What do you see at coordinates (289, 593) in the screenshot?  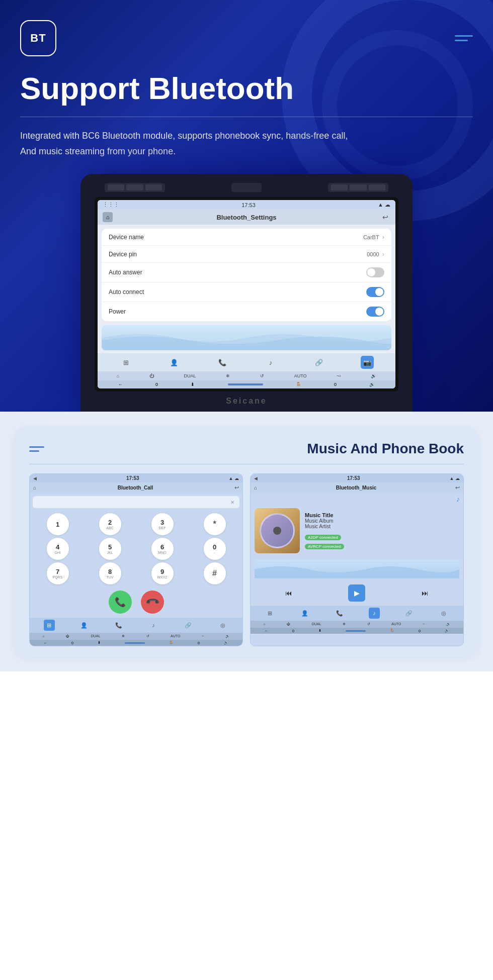 I see `music-prev-button: ⏮` at bounding box center [289, 593].